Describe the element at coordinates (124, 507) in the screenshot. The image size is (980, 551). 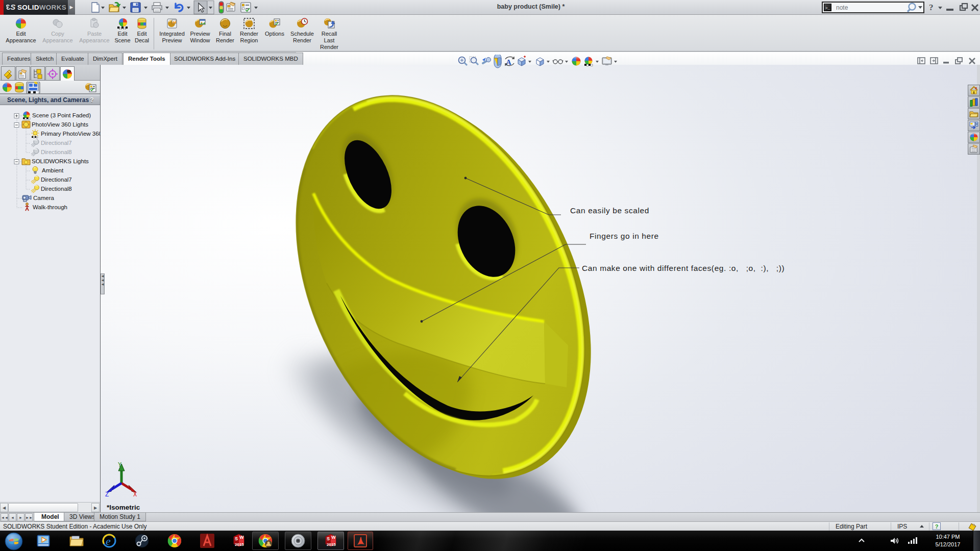
I see `svg-text: *Isometric` at that location.